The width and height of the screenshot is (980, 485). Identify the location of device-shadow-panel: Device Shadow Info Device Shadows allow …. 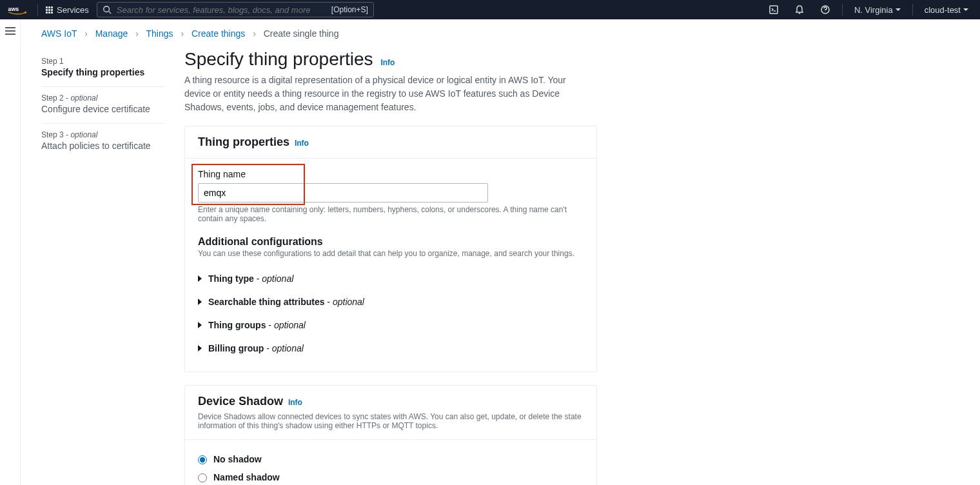
(391, 435).